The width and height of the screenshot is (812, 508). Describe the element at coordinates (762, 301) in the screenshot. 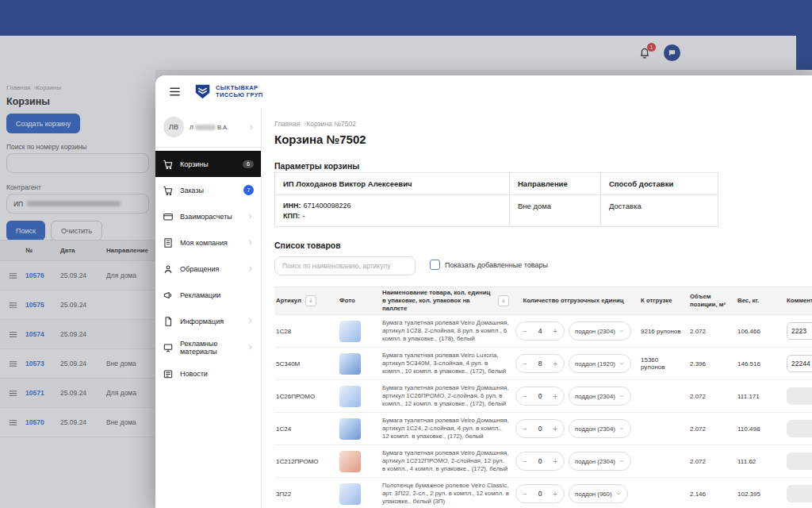

I see `header-weight: Вес, кг.` at that location.